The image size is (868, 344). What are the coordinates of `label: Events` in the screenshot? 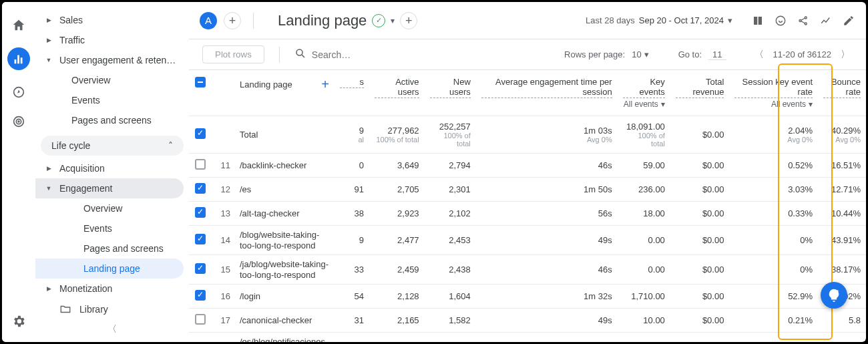 It's located at (130, 228).